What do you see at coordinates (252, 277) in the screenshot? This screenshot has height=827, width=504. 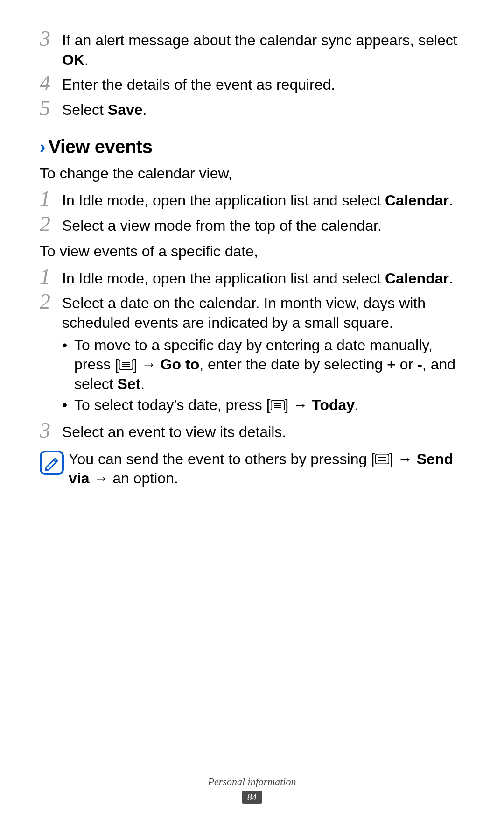 I see `b-step-1: 1 In Idle mode, open the application lis…` at bounding box center [252, 277].